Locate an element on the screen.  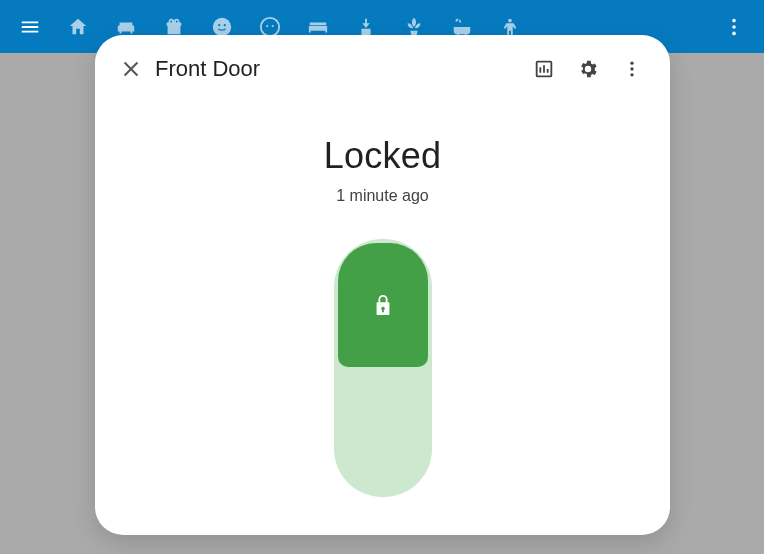
history-button is located at coordinates (544, 69).